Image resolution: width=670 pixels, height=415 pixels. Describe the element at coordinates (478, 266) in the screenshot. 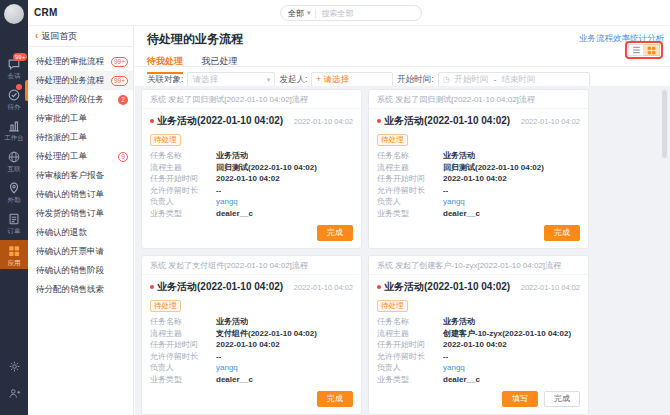

I see `card-initiator-line: 系统 发起了创建客户-10-zyx[2022-01-10 04:02]流程` at that location.